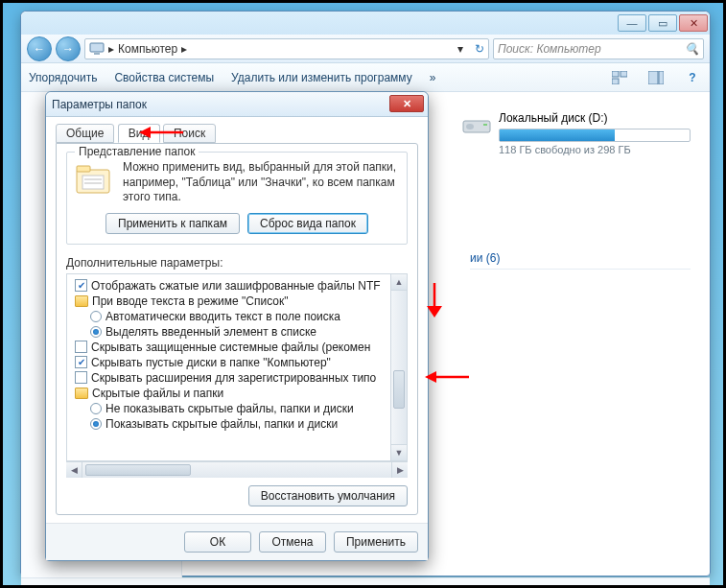 This screenshot has width=726, height=588. What do you see at coordinates (211, 332) in the screenshot?
I see `tree-item-label: Выделять введенный элемент в списке` at bounding box center [211, 332].